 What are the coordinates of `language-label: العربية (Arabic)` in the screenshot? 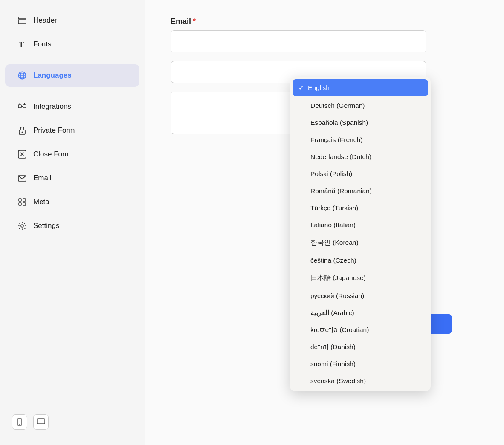 It's located at (333, 313).